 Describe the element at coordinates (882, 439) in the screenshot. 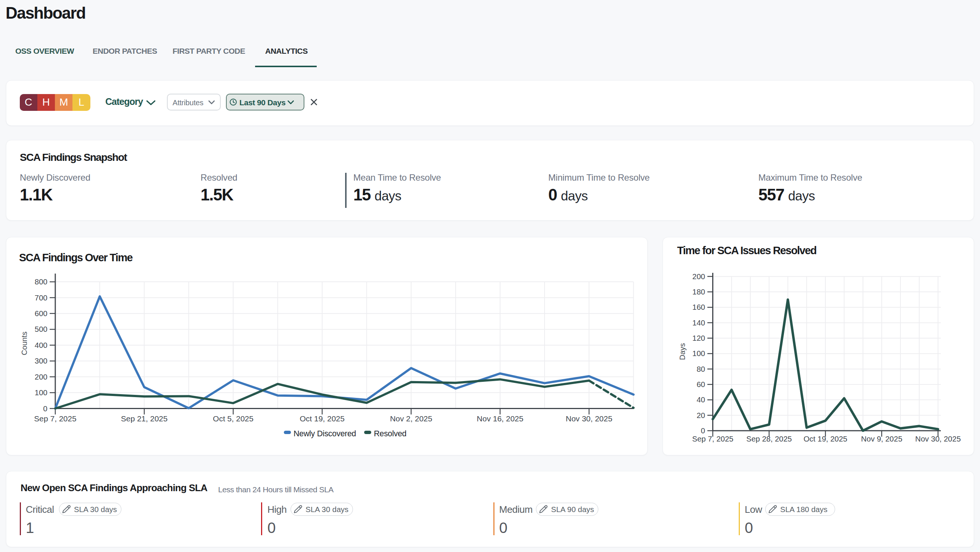

I see `svg-text: Nov 9, 2025` at that location.